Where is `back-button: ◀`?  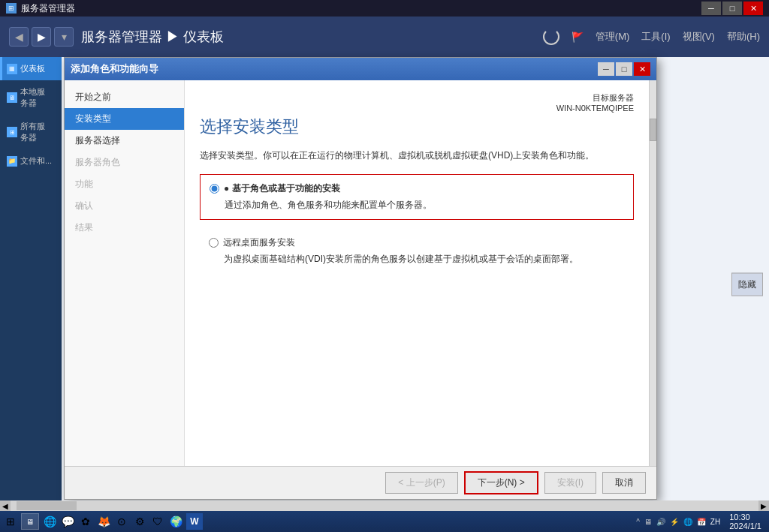 back-button: ◀ is located at coordinates (19, 37).